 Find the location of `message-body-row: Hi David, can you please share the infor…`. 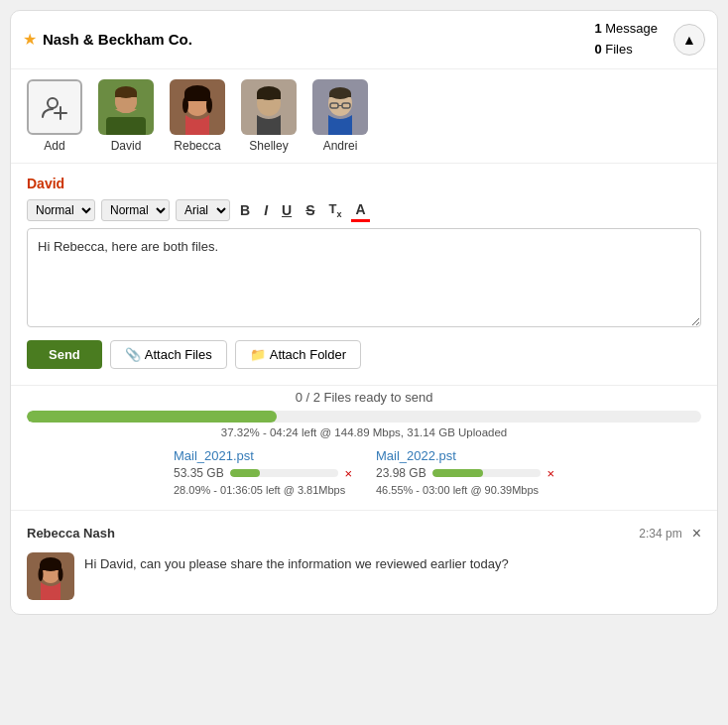

message-body-row: Hi David, can you please share the infor… is located at coordinates (364, 576).